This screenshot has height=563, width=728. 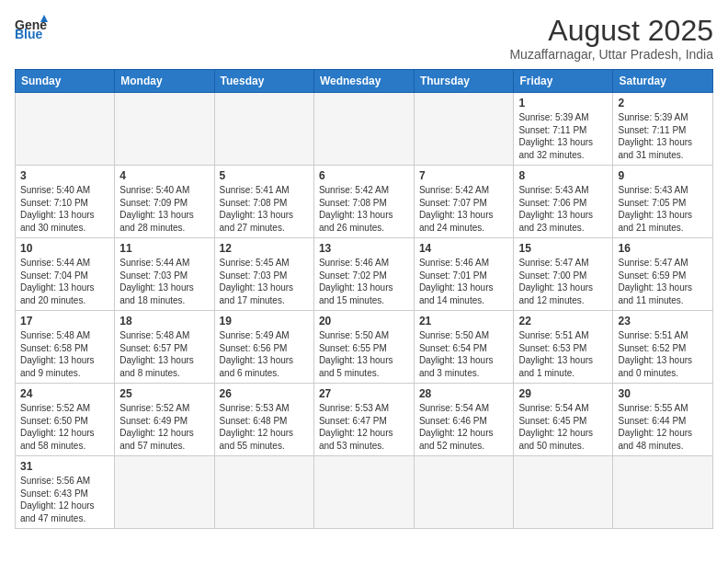 I want to click on day-cell-31: 31 Sunrise: 5:56 AMSunset: 6:43 PMDaylig…, so click(x=65, y=493).